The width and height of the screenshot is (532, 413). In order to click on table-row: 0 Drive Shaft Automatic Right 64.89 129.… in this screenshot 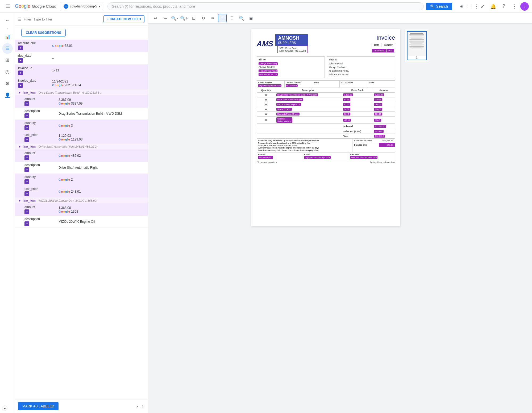, I will do `click(326, 100)`.